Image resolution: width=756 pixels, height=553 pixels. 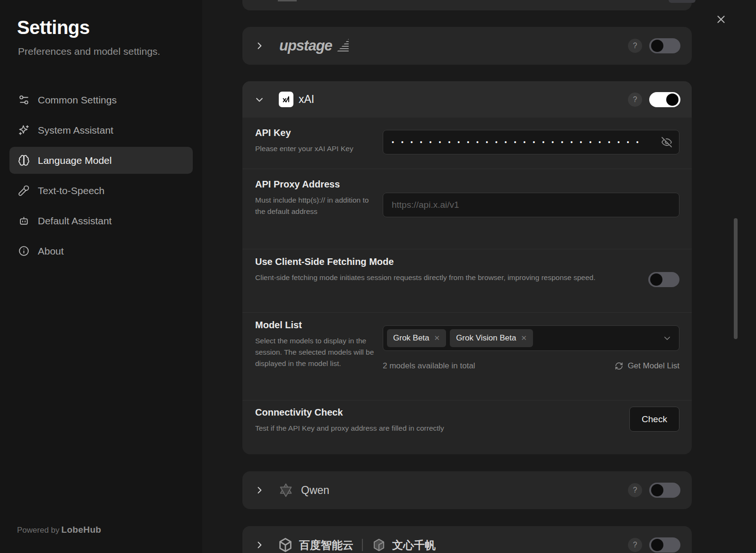 I want to click on sparkles-icon, so click(x=24, y=130).